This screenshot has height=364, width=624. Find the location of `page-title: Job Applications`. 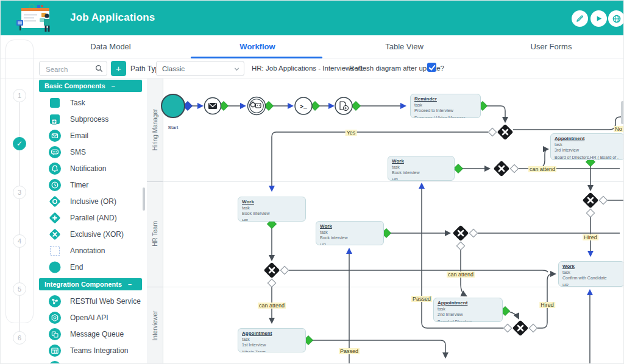

page-title: Job Applications is located at coordinates (113, 18).